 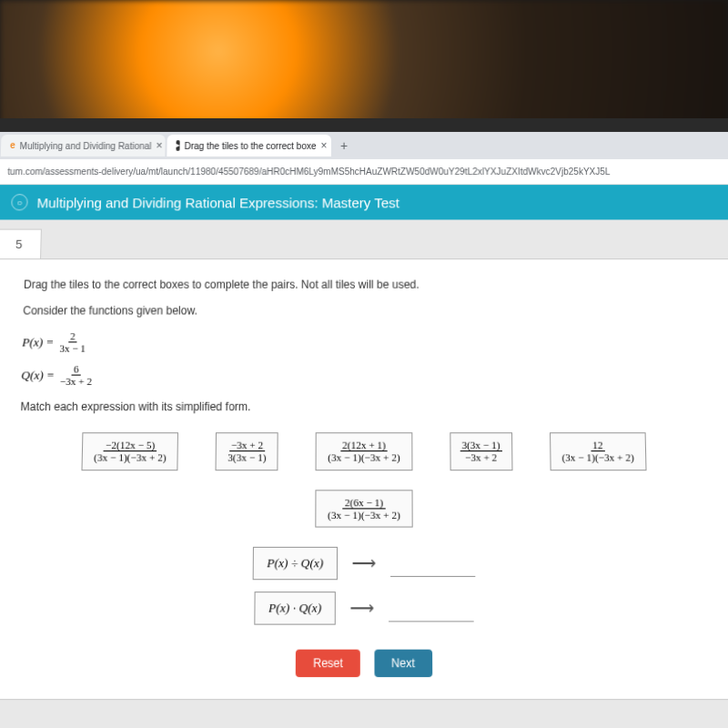 What do you see at coordinates (364, 146) in the screenshot?
I see `browser-tab-strip: e Multiplying and Dividing Rational × ▸ …` at bounding box center [364, 146].